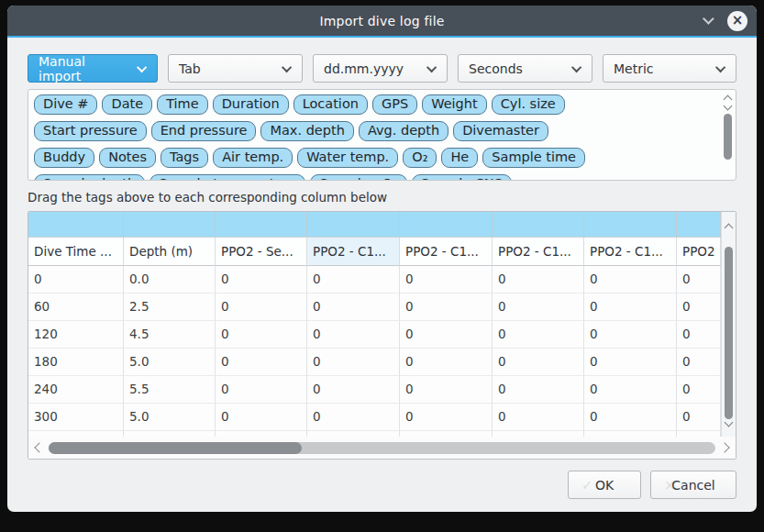 The width and height of the screenshot is (764, 532). What do you see at coordinates (84, 69) in the screenshot?
I see `combo-value: Manual import` at bounding box center [84, 69].